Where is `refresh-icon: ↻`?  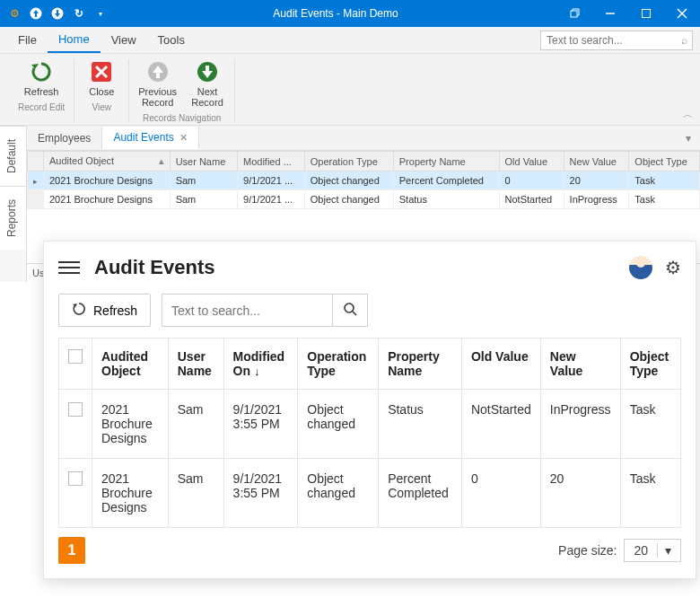 refresh-icon: ↻ is located at coordinates (79, 13).